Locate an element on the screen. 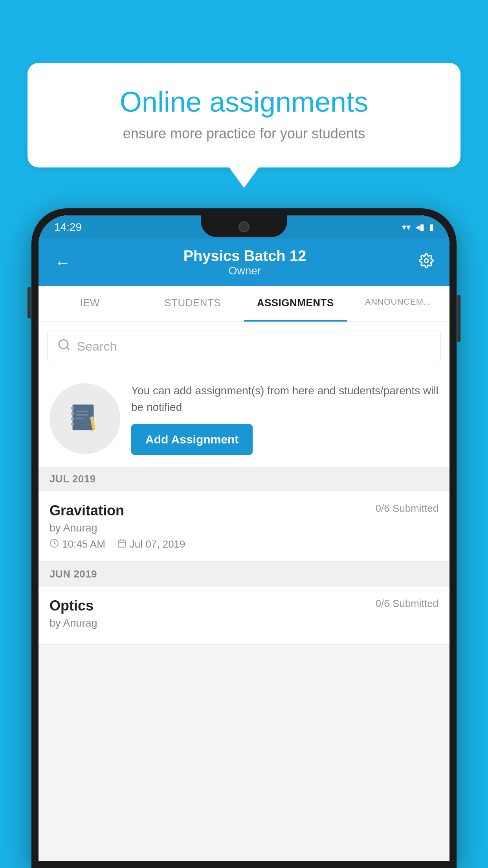 The image size is (488, 868). speech-bubble-subtitle: ensure more practice for your students is located at coordinates (244, 134).